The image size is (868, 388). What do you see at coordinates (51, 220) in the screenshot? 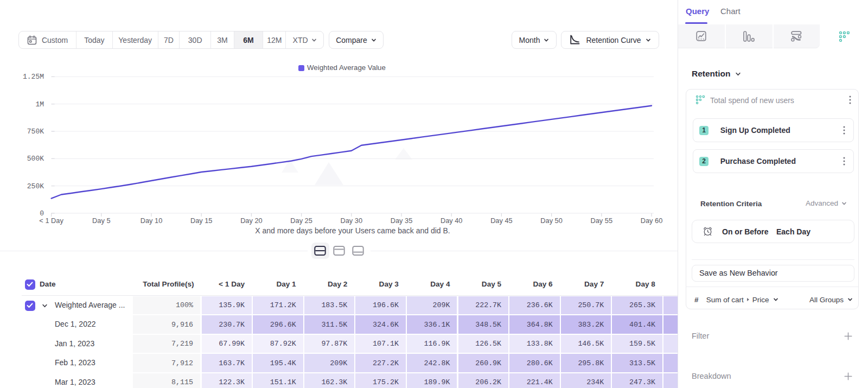
I see `svg-text: < 1 Day` at bounding box center [51, 220].